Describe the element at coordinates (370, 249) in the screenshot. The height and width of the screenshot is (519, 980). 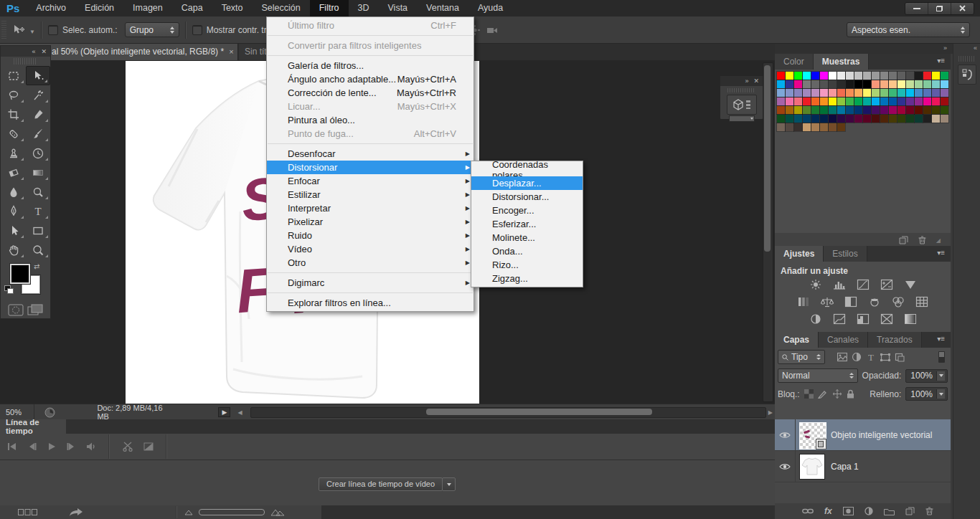
I see `menu-item-video: Vídeo▶` at that location.